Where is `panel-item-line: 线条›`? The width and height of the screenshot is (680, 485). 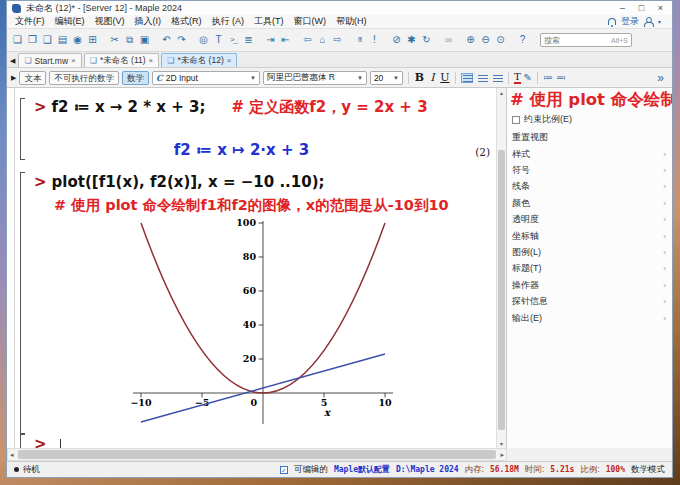
panel-item-line: 线条› is located at coordinates (590, 187).